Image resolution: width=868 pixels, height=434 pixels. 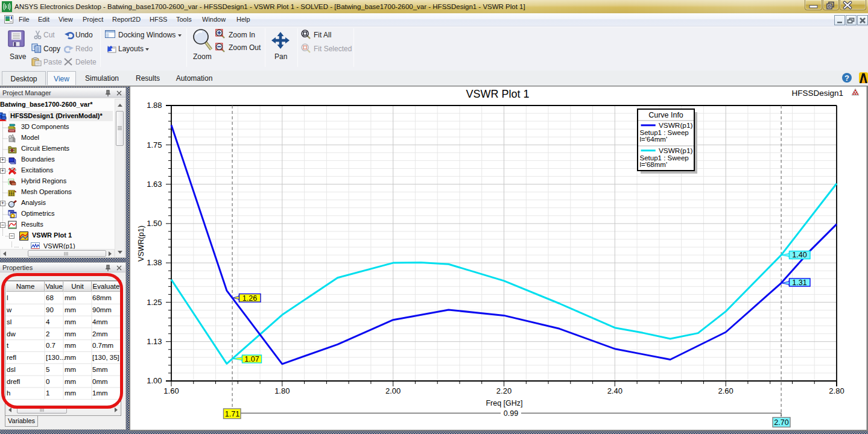 I want to click on svg-text: 2.40, so click(x=615, y=391).